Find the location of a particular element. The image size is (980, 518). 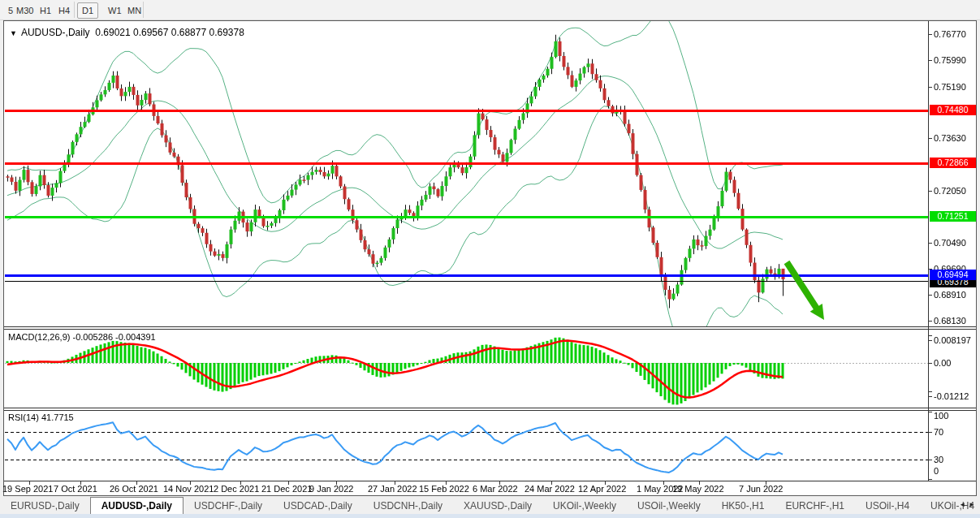

tab-eurusd-daily: EURUSD-,Daily is located at coordinates (45, 505).